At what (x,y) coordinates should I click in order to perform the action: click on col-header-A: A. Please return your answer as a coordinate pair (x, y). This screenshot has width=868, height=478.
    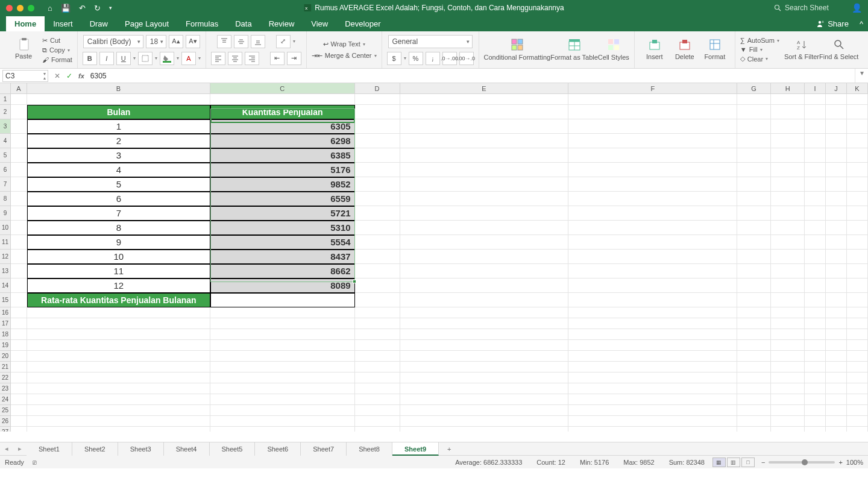
    Looking at the image, I should click on (19, 88).